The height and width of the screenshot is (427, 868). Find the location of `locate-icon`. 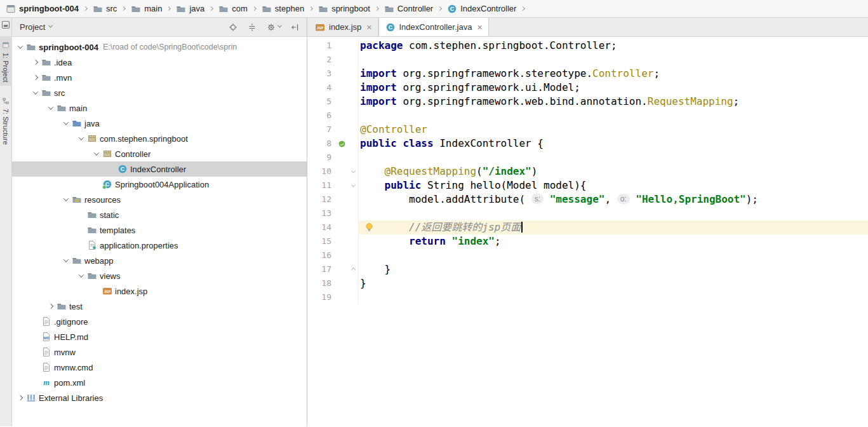

locate-icon is located at coordinates (233, 27).